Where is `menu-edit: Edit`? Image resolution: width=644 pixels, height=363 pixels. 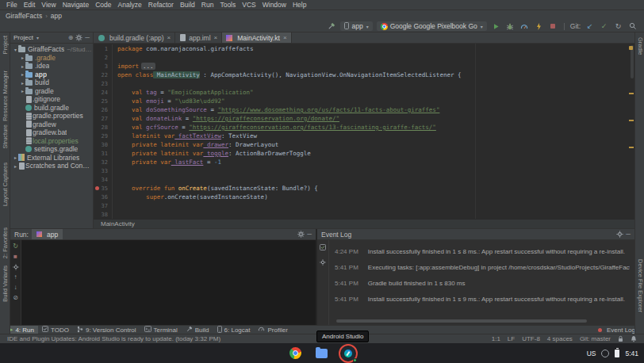
menu-edit: Edit is located at coordinates (30, 5).